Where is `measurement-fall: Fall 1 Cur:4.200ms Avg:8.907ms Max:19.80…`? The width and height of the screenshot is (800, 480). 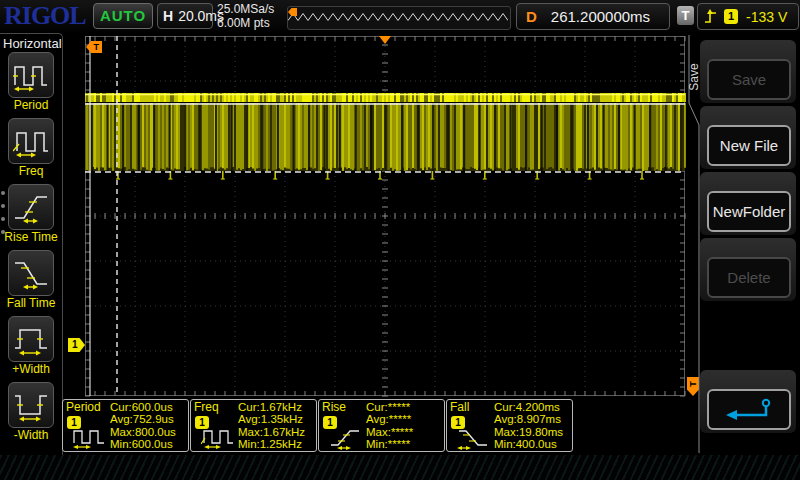
measurement-fall: Fall 1 Cur:4.200ms Avg:8.907ms Max:19.80… is located at coordinates (510, 426).